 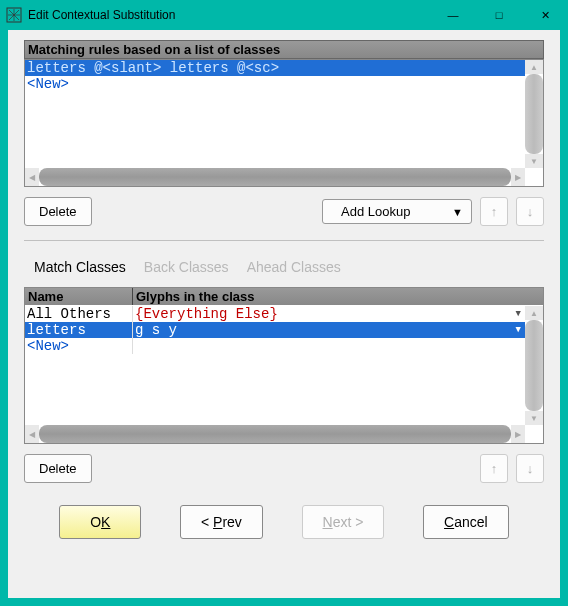 What do you see at coordinates (534, 114) in the screenshot?
I see `rules-vscroll: ▲ ▼` at bounding box center [534, 114].